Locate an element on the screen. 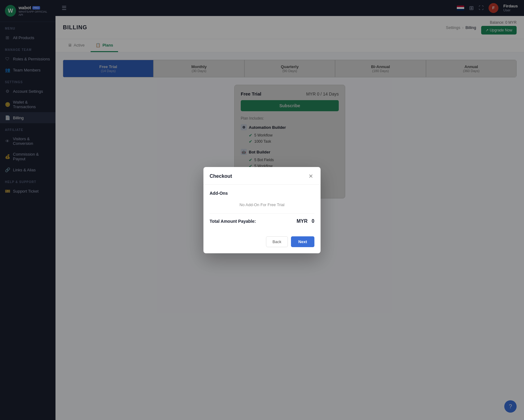 The height and width of the screenshot is (420, 524). next-button: Next is located at coordinates (303, 242).